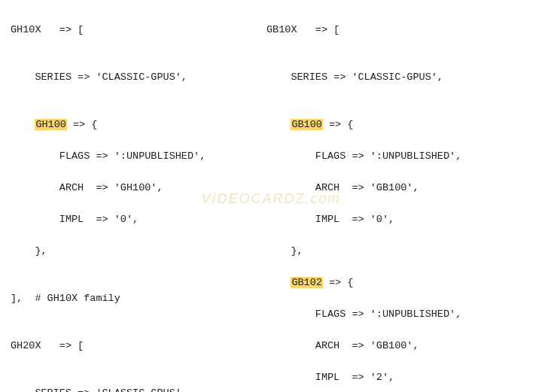 The width and height of the screenshot is (542, 392). Describe the element at coordinates (401, 283) in the screenshot. I see `code-line: GB102 => {` at that location.